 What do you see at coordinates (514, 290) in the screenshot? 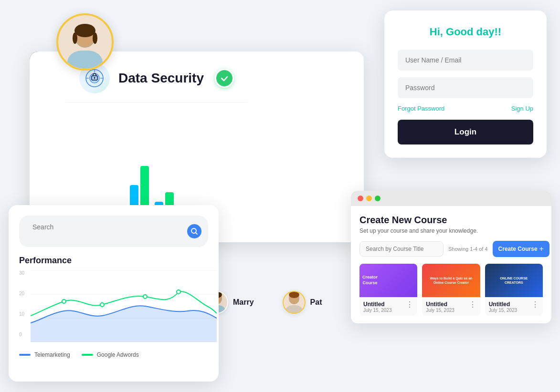
I see `course-item-3: ONLINE COURSECREATORS Untitled July 15, …` at bounding box center [514, 290].